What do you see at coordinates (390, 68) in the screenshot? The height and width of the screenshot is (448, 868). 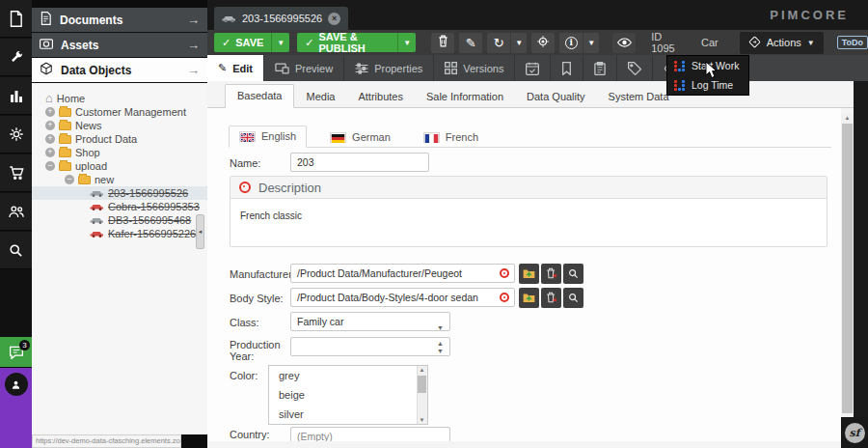 I see `tab-properties: Properties` at bounding box center [390, 68].